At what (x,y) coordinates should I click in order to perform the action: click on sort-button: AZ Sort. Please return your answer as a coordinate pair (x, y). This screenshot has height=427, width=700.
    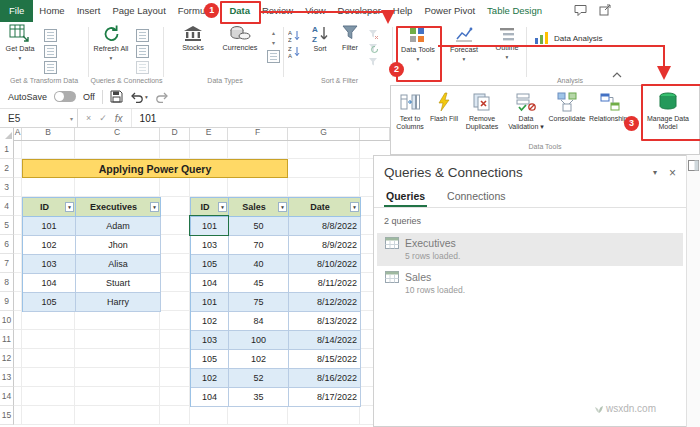
    Looking at the image, I should click on (320, 38).